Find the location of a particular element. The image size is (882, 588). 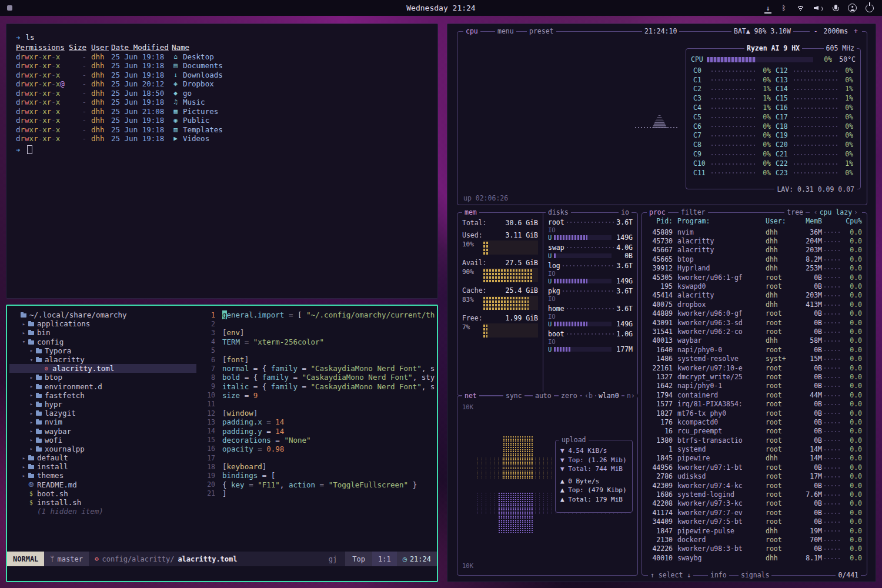

process-row: 45665 btop dhh 8.2M 0.0 is located at coordinates (754, 259).